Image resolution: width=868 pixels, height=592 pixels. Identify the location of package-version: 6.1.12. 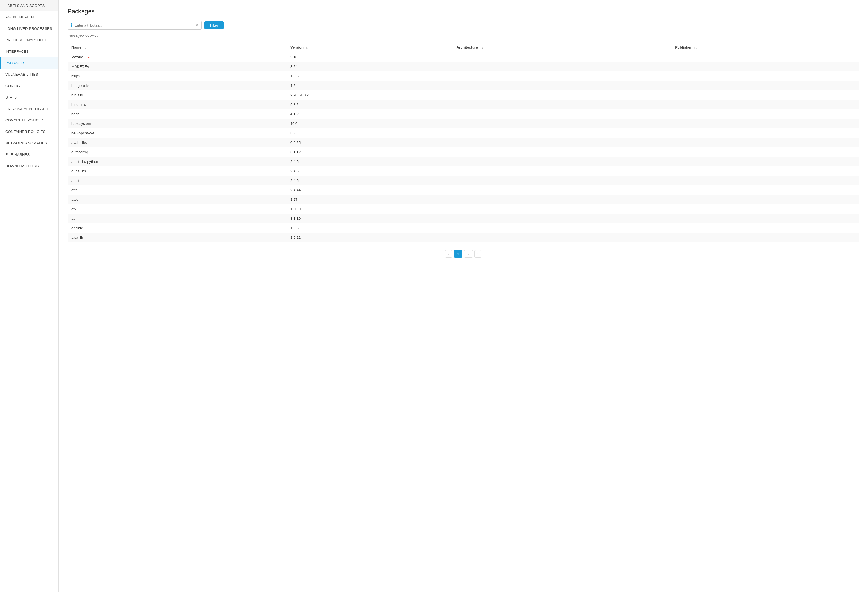
(370, 152).